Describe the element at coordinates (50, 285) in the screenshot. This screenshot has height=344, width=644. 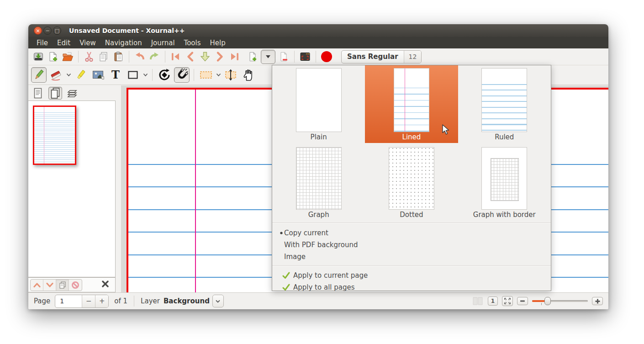
I see `move-page-down-button` at that location.